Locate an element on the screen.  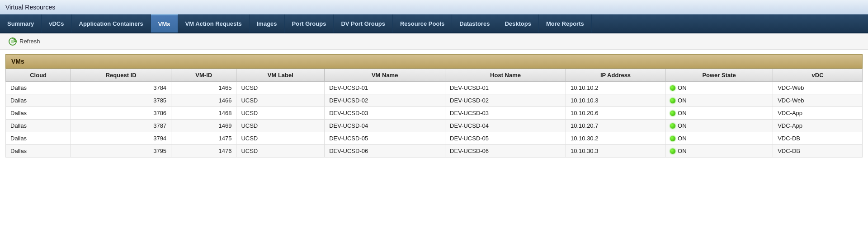
tab-application-containers: Application Containers is located at coordinates (111, 23).